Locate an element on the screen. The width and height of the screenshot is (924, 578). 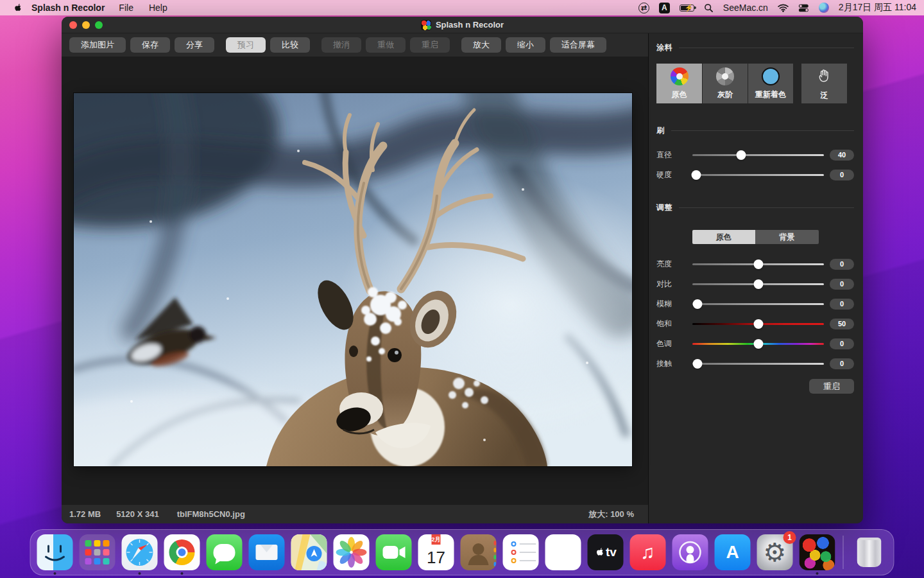
tab-original: 原色 is located at coordinates (724, 237).